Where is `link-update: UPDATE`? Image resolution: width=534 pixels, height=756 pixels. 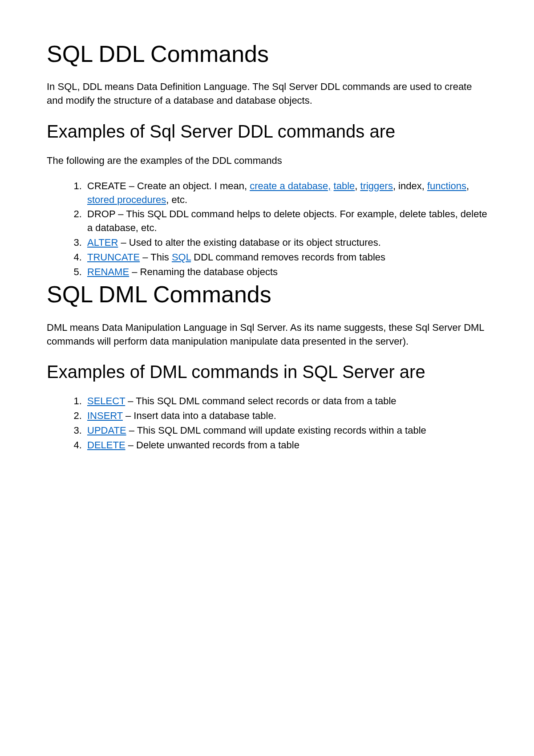 link-update: UPDATE is located at coordinates (107, 430).